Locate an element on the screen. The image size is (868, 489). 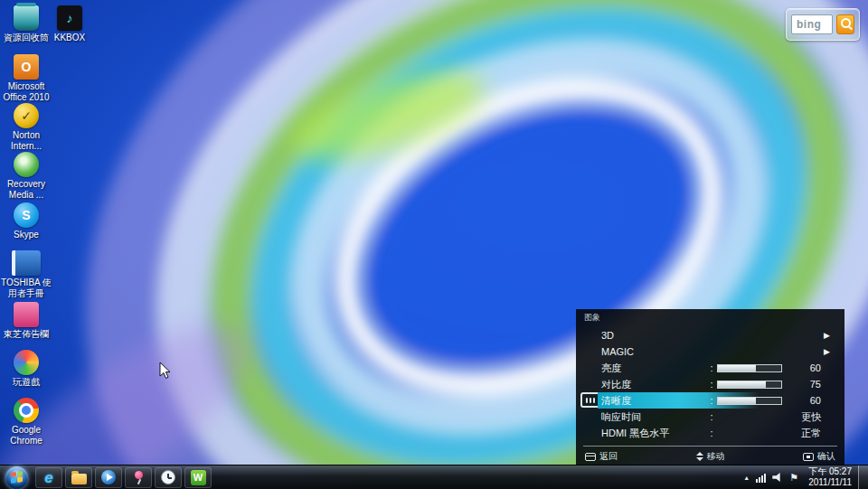
taskbar-clock: 下午 05:27 2011/11/11 is located at coordinates (830, 477).